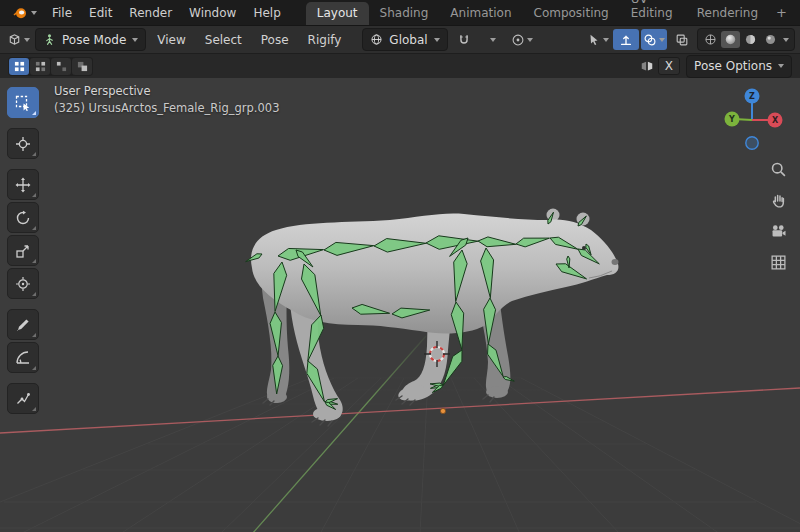  I want to click on shading-material-button, so click(750, 40).